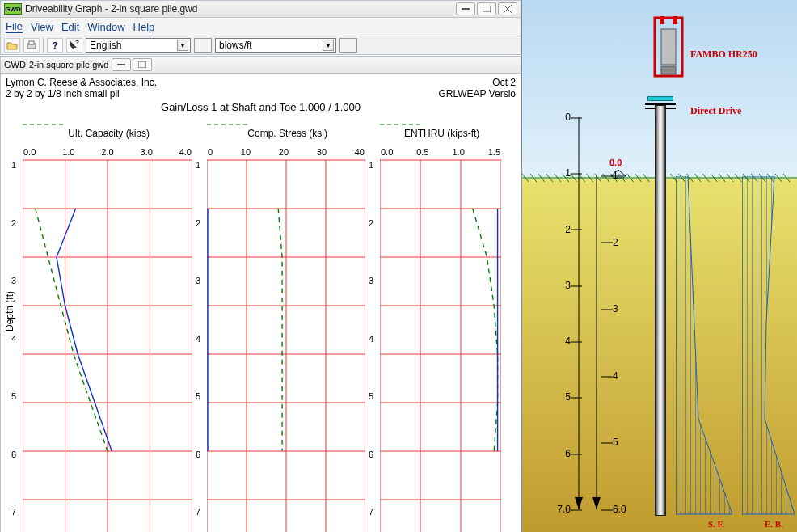 This screenshot has height=532, width=797. What do you see at coordinates (422, 152) in the screenshot?
I see `x-tick: 0.5` at bounding box center [422, 152].